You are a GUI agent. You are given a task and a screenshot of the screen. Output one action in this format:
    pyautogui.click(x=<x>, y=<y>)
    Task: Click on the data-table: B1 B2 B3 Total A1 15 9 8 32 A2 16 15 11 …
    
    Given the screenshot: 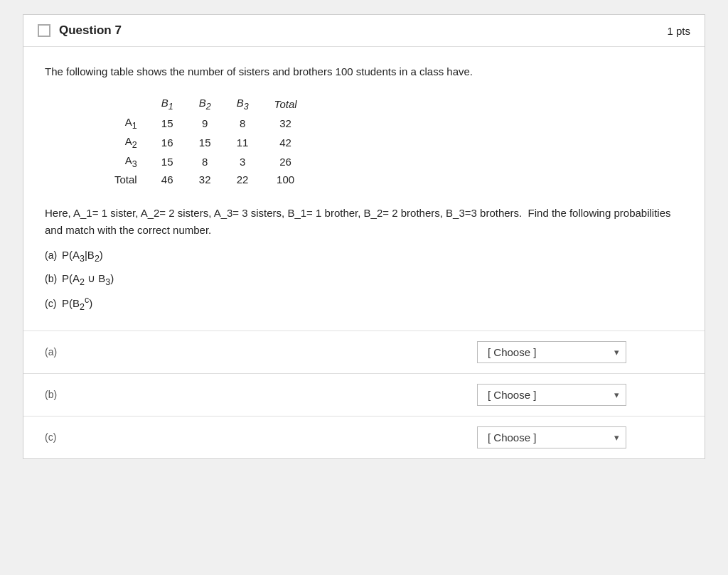 What is the action you would take?
    pyautogui.click(x=206, y=141)
    